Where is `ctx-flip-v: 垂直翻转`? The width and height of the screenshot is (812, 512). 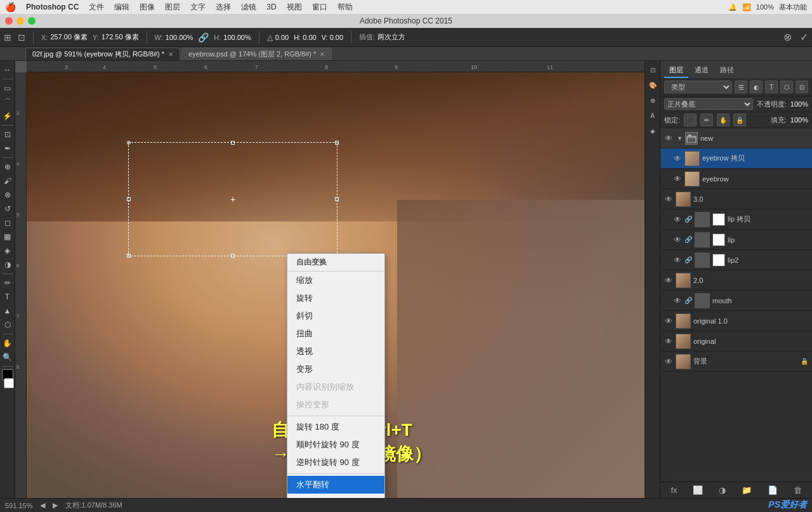 ctx-flip-v: 垂直翻转 is located at coordinates (336, 496).